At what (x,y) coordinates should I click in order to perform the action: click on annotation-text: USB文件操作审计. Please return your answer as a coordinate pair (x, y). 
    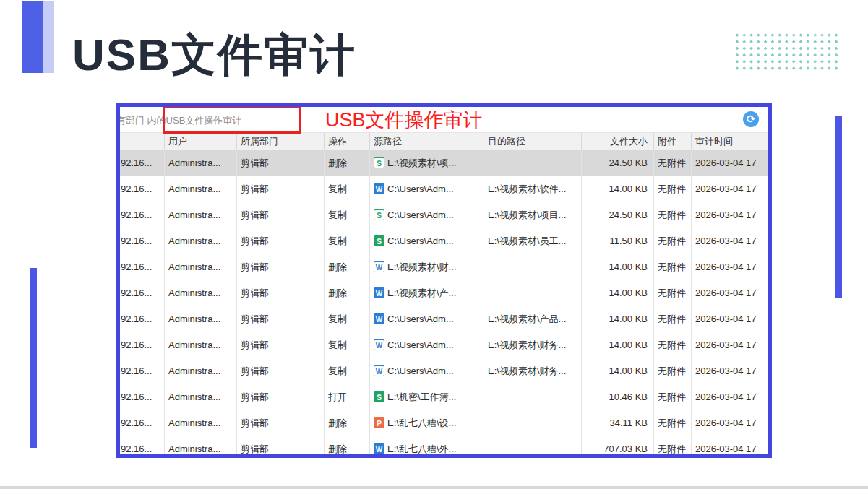
    Looking at the image, I should click on (404, 120).